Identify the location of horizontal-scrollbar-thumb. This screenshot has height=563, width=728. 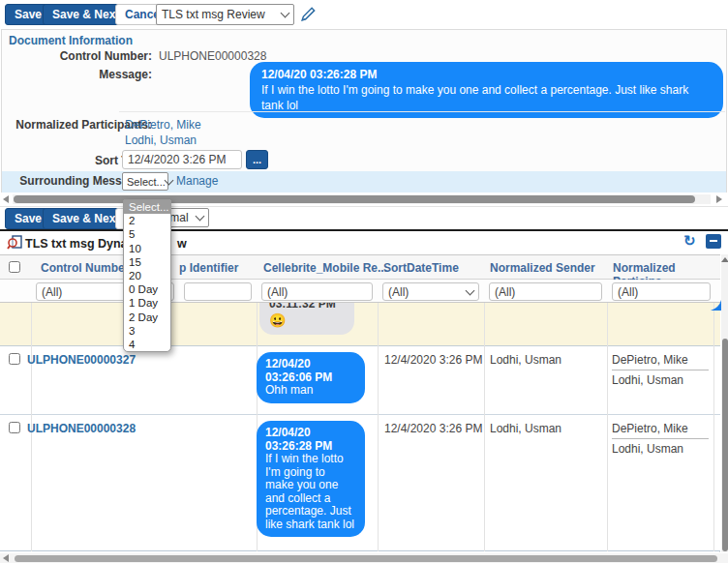
(354, 199).